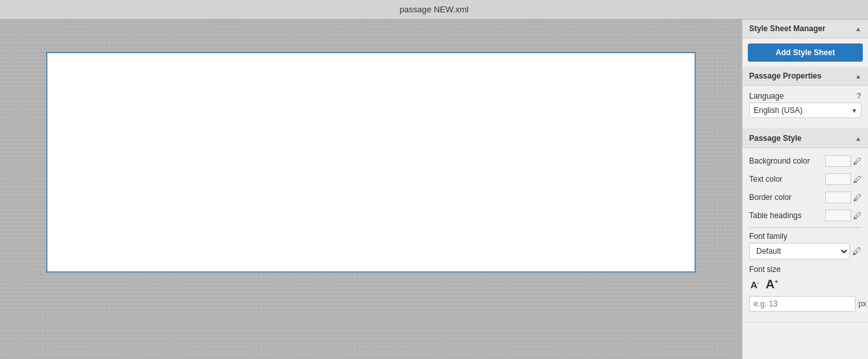 Image resolution: width=868 pixels, height=359 pixels. What do you see at coordinates (858, 139) in the screenshot?
I see `passage-style-chevron: ▲` at bounding box center [858, 139].